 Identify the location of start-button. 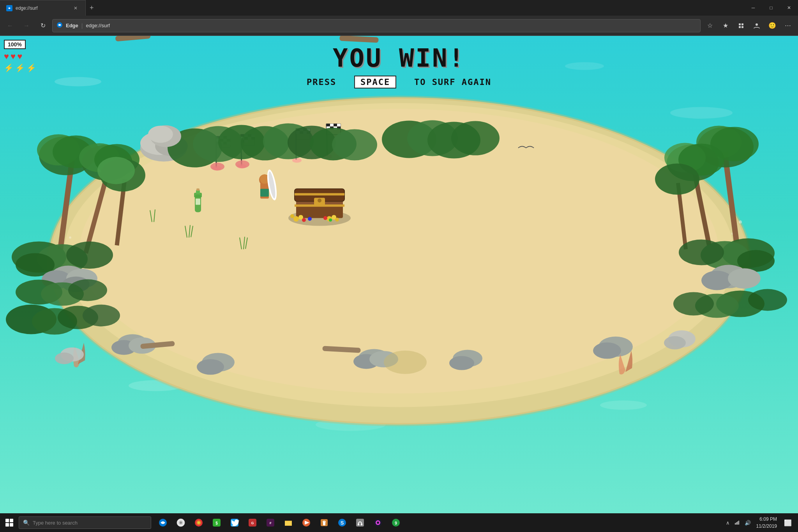
(9, 523).